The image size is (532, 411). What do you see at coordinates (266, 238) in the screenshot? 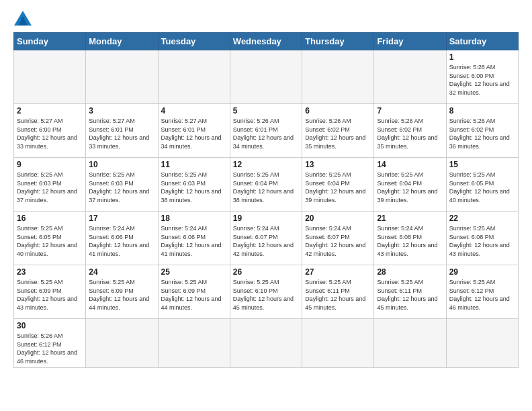
I see `calendar-week-4: 16Sunrise: 5:25 AMSunset: 6:05 PMDayligh…` at bounding box center [266, 238].